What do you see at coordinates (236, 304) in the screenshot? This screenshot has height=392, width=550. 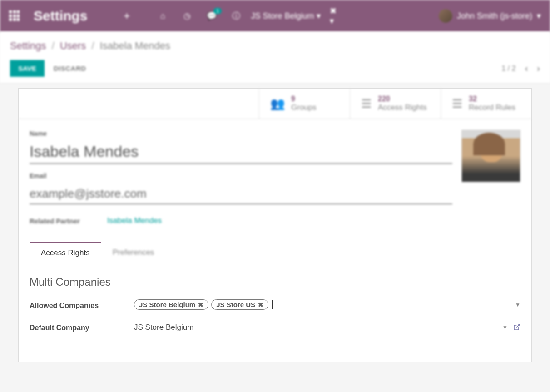 I see `tag-label: JS Store US` at bounding box center [236, 304].